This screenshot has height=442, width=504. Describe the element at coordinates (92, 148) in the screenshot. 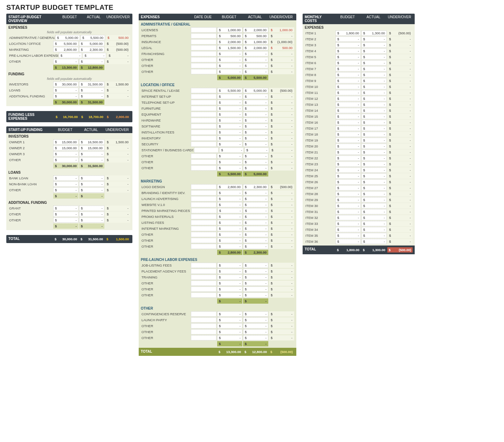

I see `money-cell: $15,000.00` at that location.